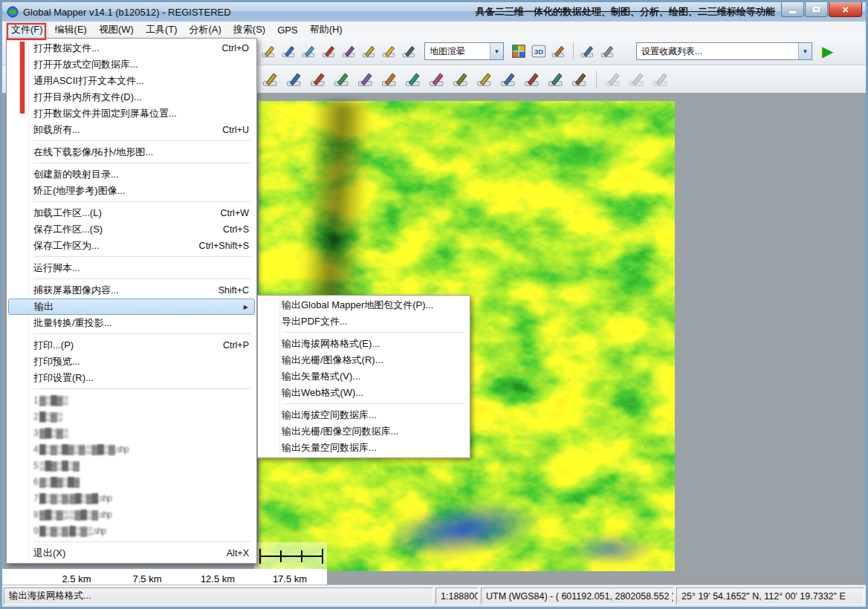 The height and width of the screenshot is (609, 868). Describe the element at coordinates (132, 97) in the screenshot. I see `file-menu-item-4: 打开目录内所有文件(D)...` at that location.